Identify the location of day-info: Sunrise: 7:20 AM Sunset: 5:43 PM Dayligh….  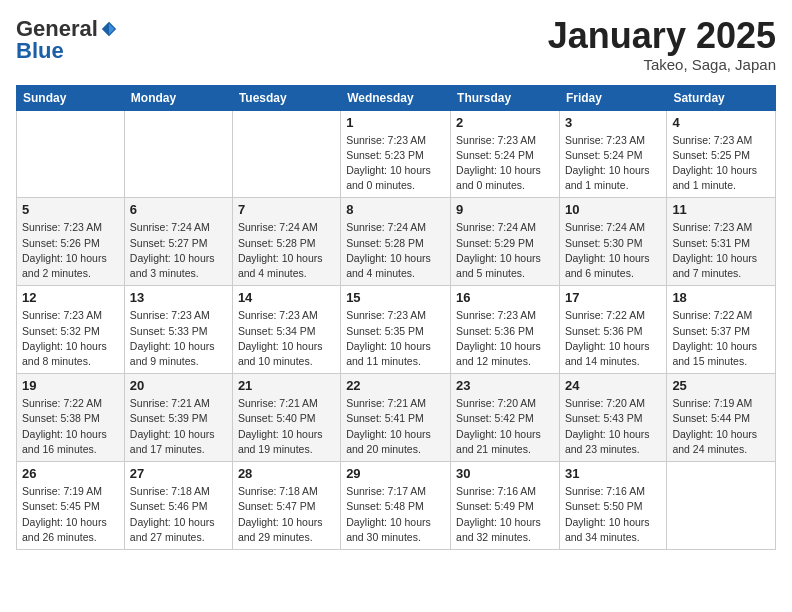
(613, 426).